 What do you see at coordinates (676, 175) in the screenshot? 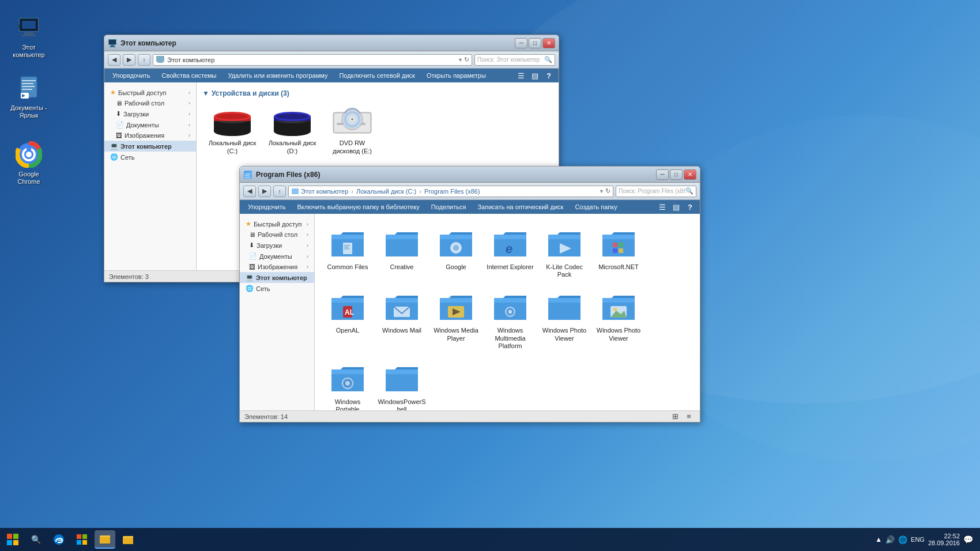
I see `maximize-programs-button: □` at bounding box center [676, 175].